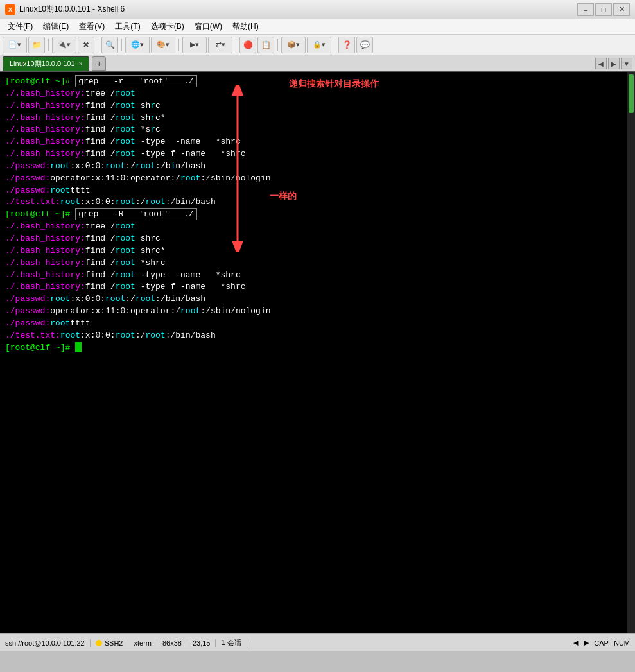 The image size is (635, 672). I want to click on tab-nav-right: ▶, so click(614, 64).